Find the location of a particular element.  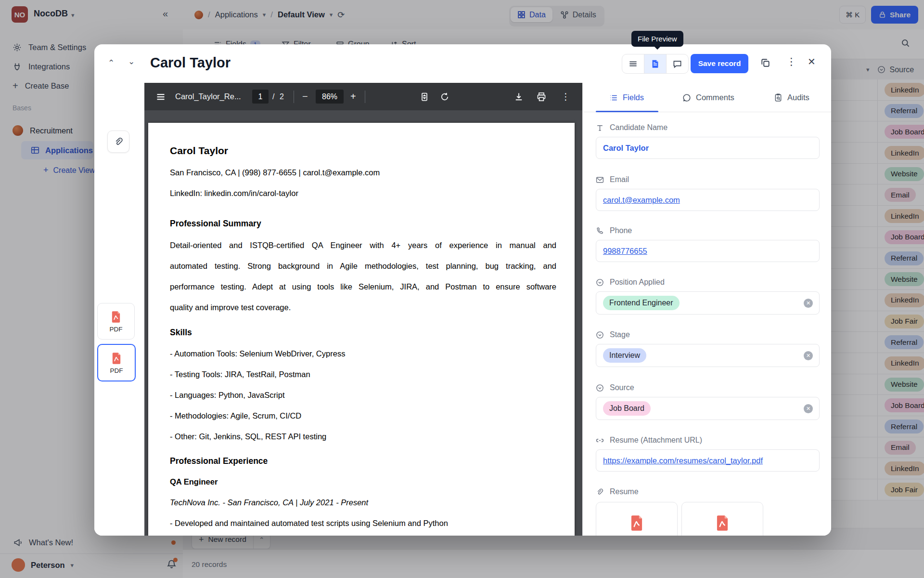

attachment-thumb-pdf-2: PDF is located at coordinates (116, 363).